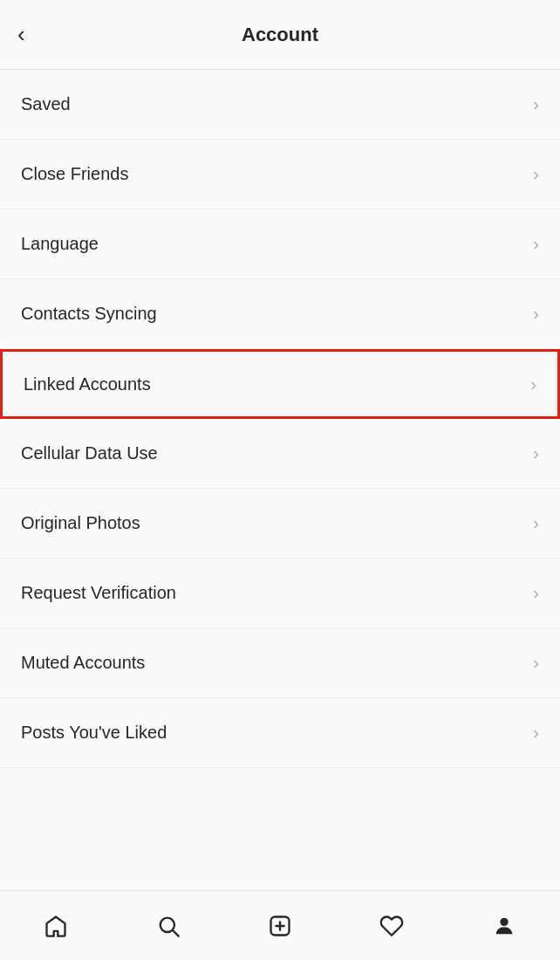 This screenshot has height=960, width=560. Describe the element at coordinates (75, 175) in the screenshot. I see `menu-item-label-close-friends: Close Friends` at that location.